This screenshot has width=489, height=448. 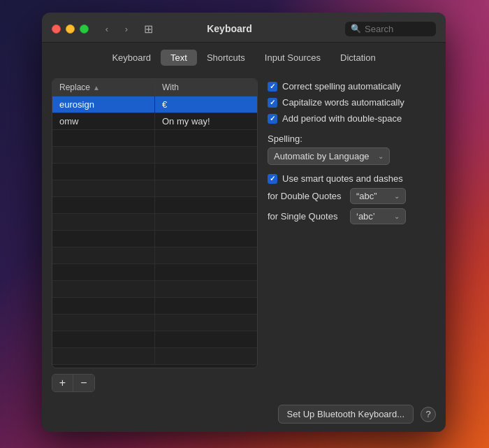 I want to click on capitalize-words-label: Capitalize words automatically, so click(x=344, y=102).